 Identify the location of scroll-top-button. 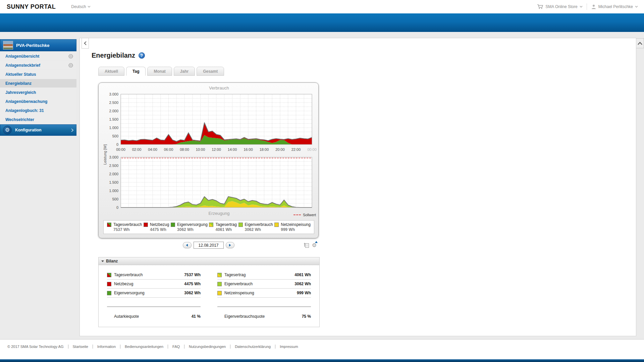
(640, 43).